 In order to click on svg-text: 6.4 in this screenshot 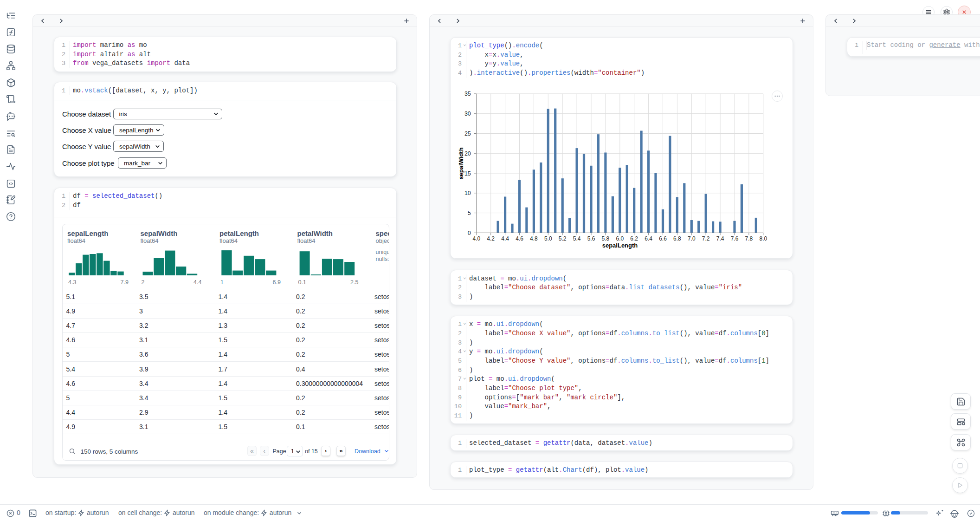, I will do `click(649, 239)`.